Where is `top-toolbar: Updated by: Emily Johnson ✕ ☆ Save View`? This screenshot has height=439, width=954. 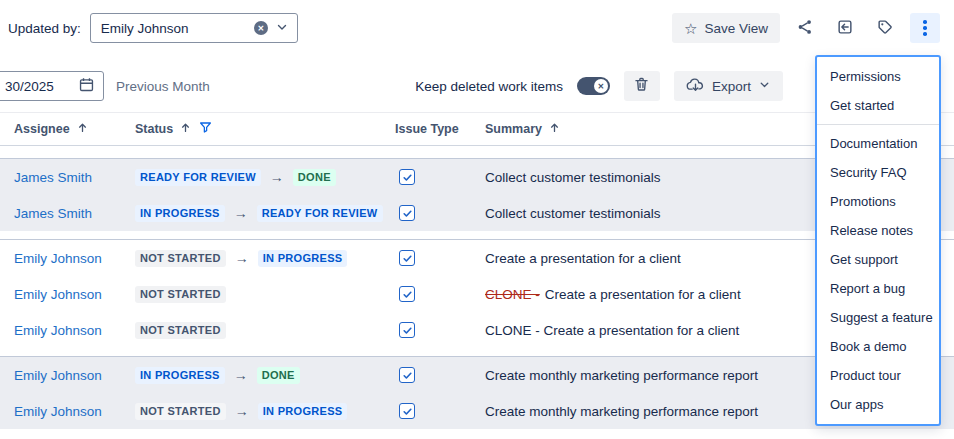 top-toolbar: Updated by: Emily Johnson ✕ ☆ Save View is located at coordinates (477, 28).